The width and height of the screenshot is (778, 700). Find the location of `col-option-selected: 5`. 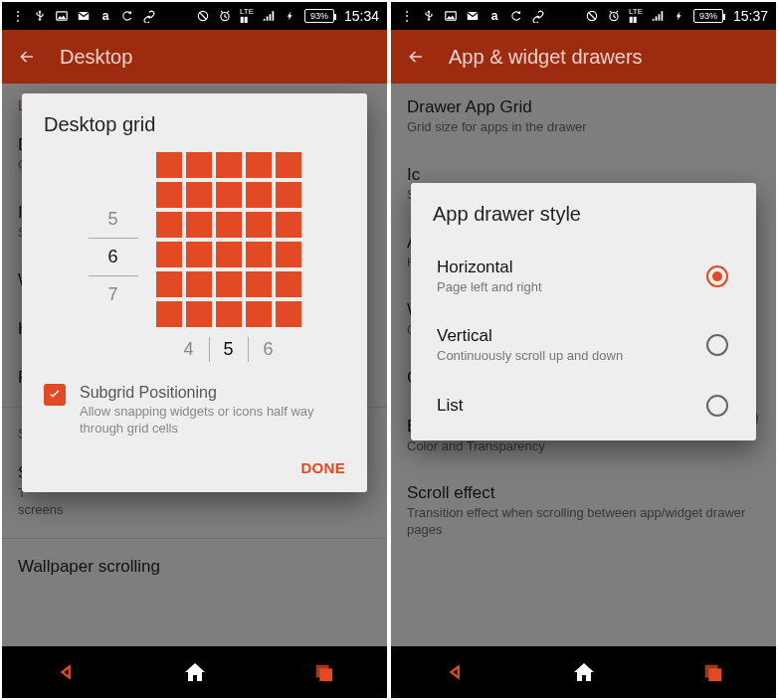

col-option-selected: 5 is located at coordinates (229, 350).